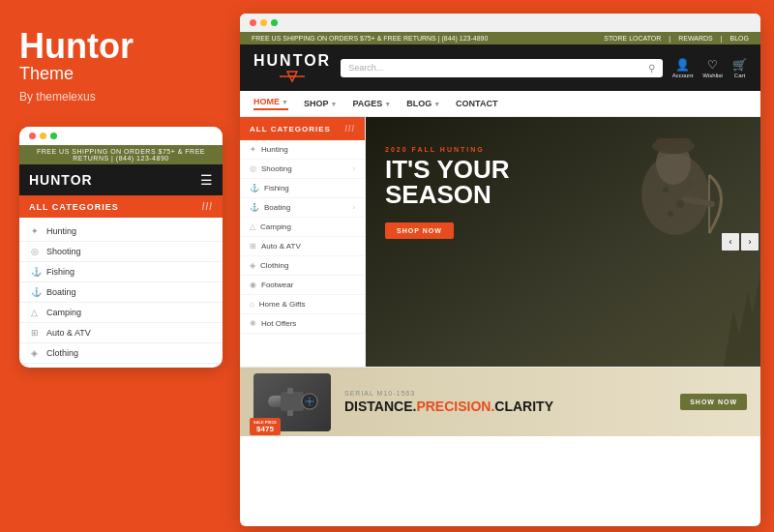  Describe the element at coordinates (683, 68) in the screenshot. I see `account-icon-item: 👤 Account` at that location.